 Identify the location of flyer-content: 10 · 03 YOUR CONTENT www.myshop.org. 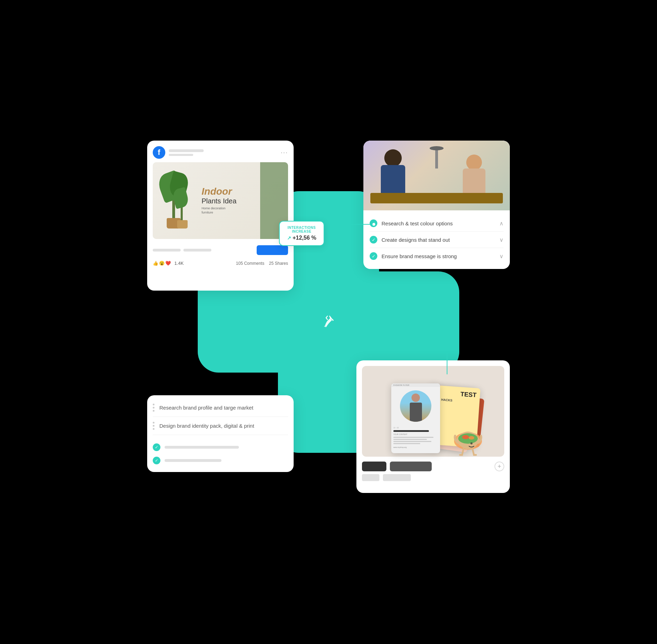
(416, 439).